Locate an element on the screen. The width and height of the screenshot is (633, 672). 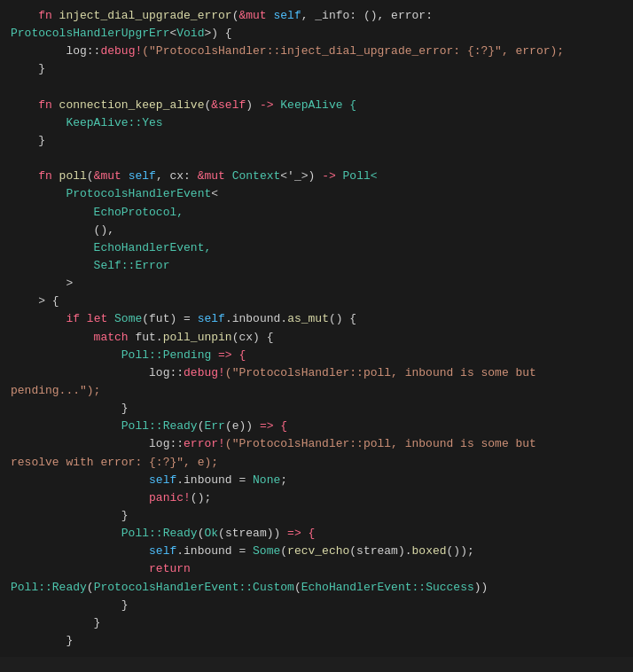
code-line: fn poll(&mut self, cx: &mut Context<'_>)… is located at coordinates (316, 176).